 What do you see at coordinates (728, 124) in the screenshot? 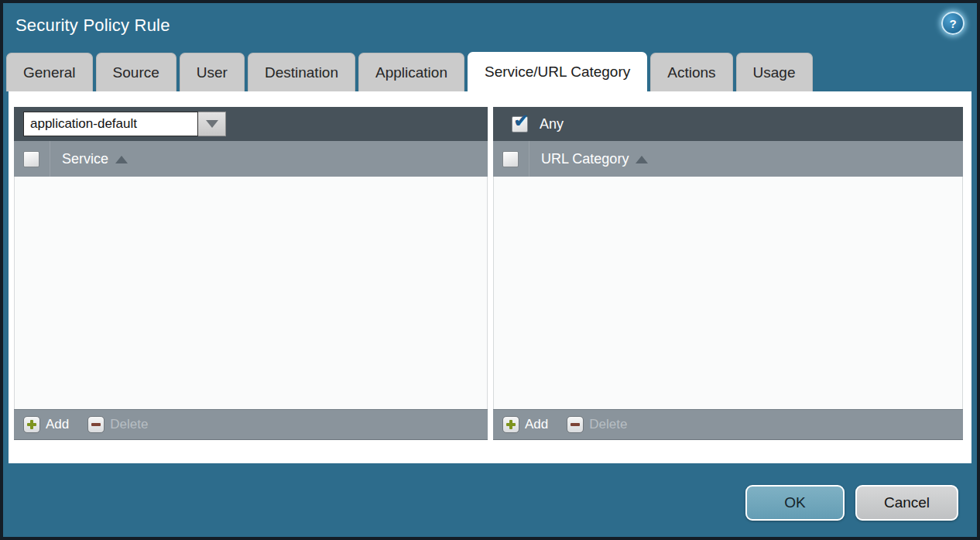
I see `url-category-toolbar: Any` at bounding box center [728, 124].